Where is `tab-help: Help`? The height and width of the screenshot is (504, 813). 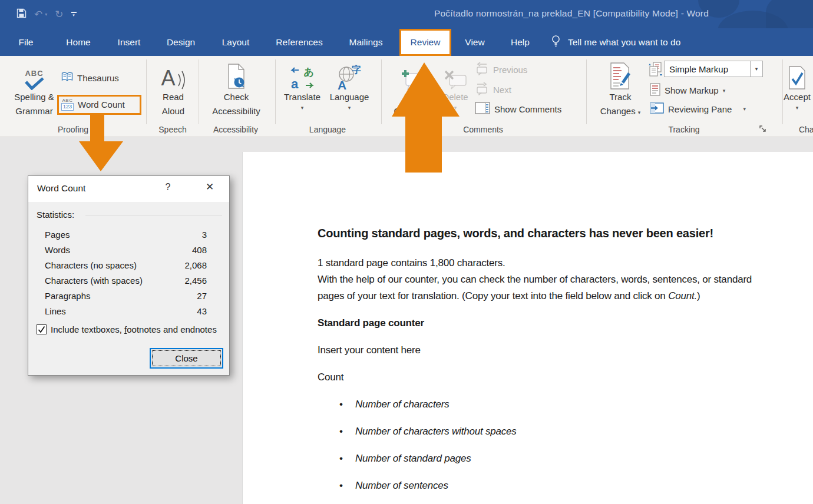
tab-help: Help is located at coordinates (520, 42).